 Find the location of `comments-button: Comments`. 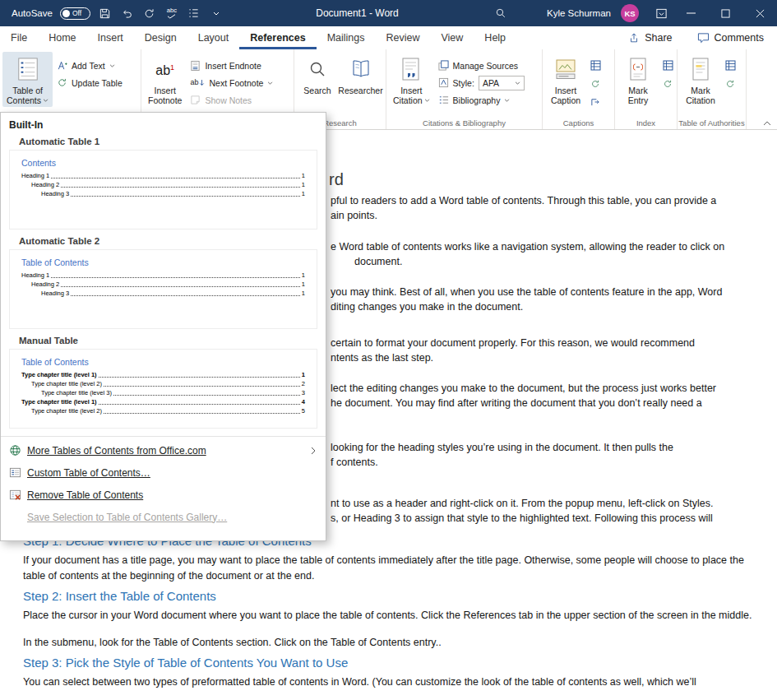

comments-button: Comments is located at coordinates (730, 38).